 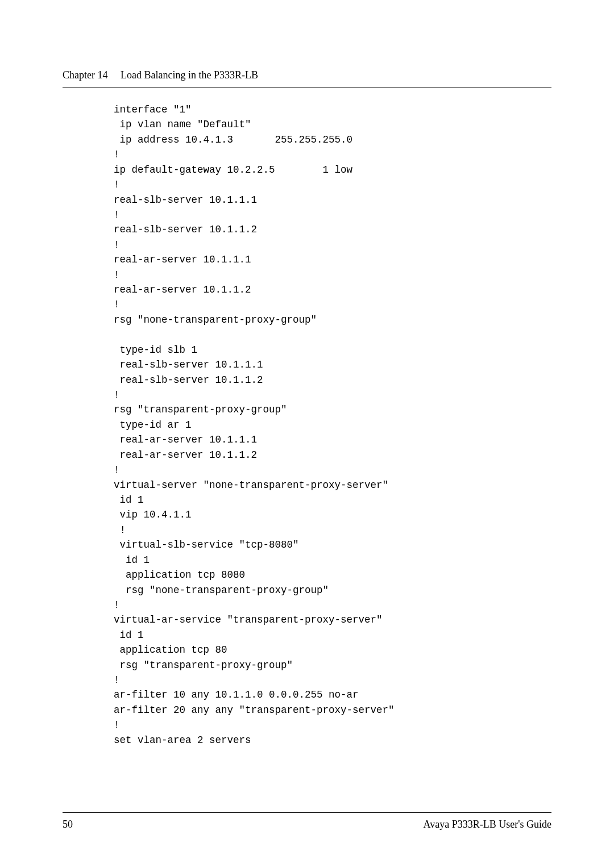 I want to click on chapter-label: Chapter 14, so click(x=85, y=75).